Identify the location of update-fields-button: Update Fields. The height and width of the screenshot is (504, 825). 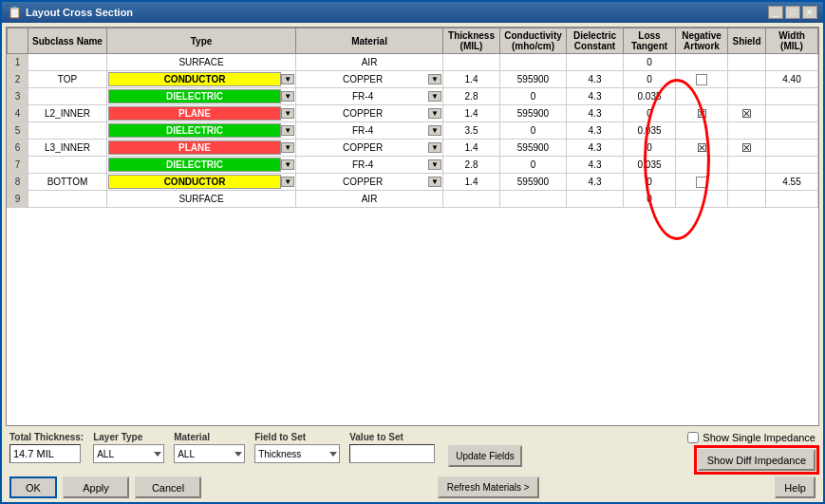
(485, 456).